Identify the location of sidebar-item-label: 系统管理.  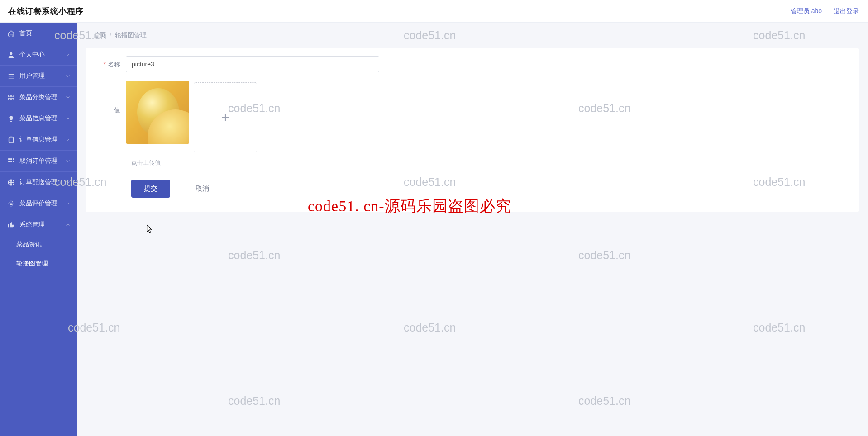
(43, 225).